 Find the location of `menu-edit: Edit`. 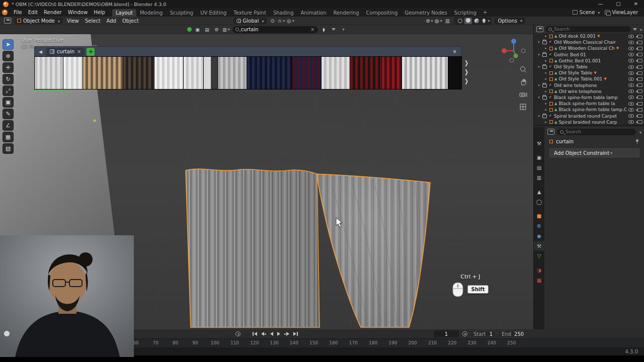

menu-edit: Edit is located at coordinates (33, 12).